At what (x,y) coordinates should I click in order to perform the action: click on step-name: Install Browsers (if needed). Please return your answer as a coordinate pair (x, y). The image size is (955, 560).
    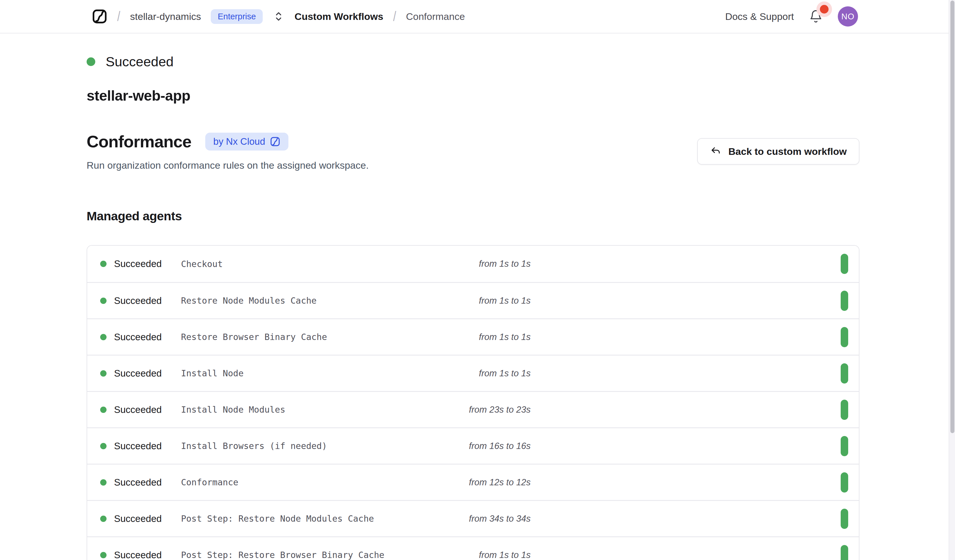
    Looking at the image, I should click on (312, 446).